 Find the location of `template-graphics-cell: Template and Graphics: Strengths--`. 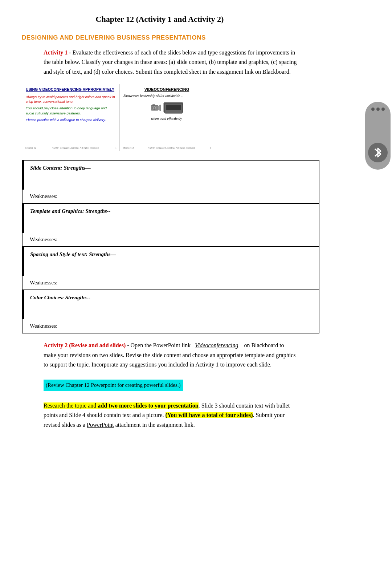

template-graphics-cell: Template and Graphics: Strengths-- is located at coordinates (171, 218).